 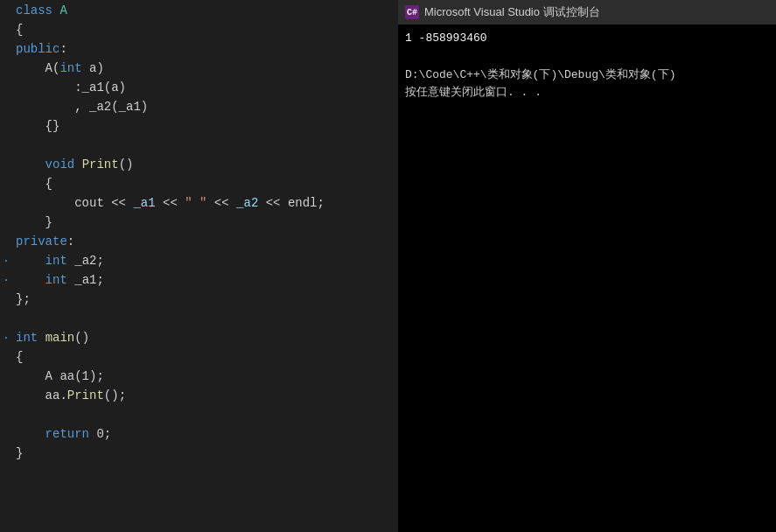 What do you see at coordinates (199, 52) in the screenshot?
I see `code-line: public:` at bounding box center [199, 52].